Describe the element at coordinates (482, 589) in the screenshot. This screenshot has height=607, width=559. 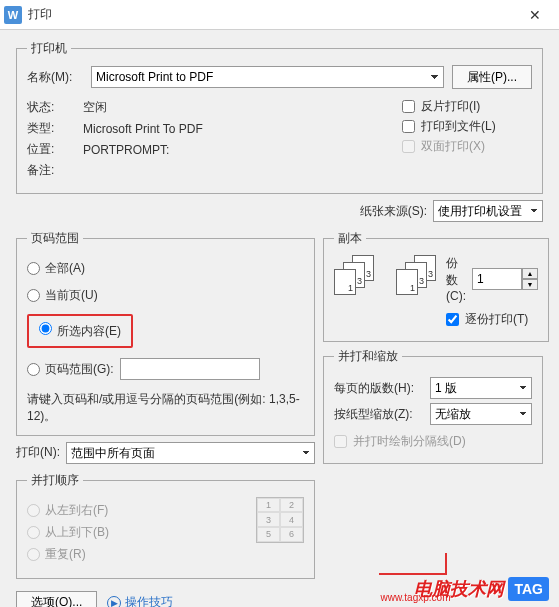
I see `watermark: 电脑技术网 www.tagxp.com TAG` at that location.